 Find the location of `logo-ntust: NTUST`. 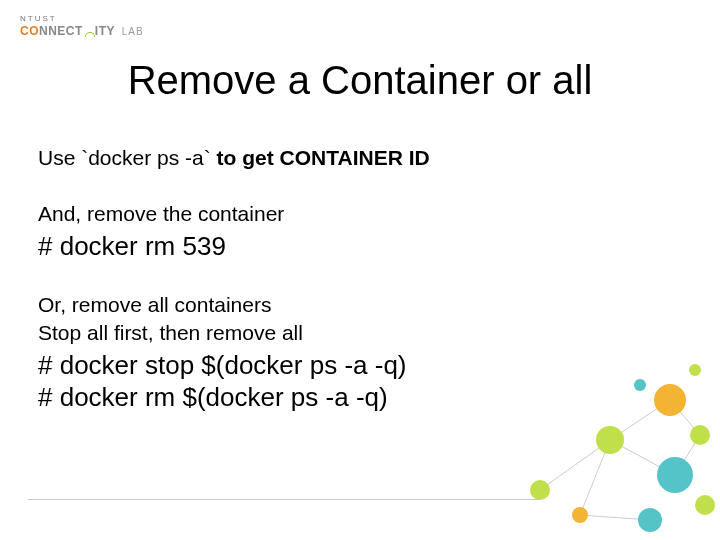

logo-ntust: NTUST is located at coordinates (82, 18).